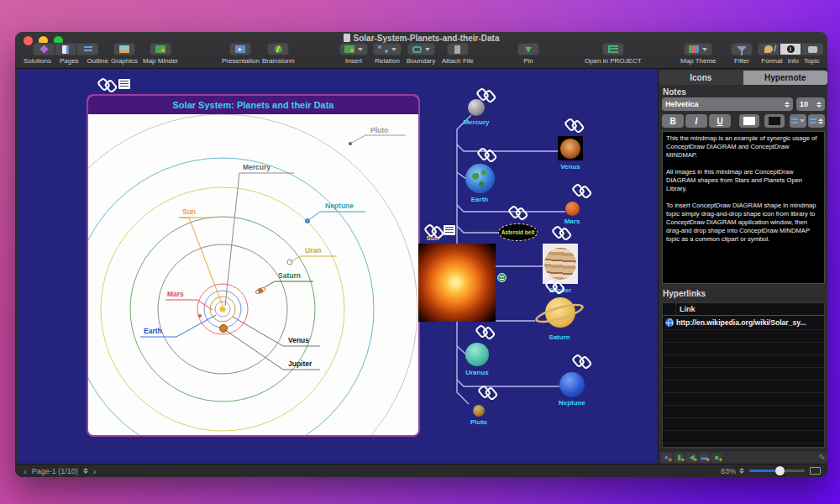  I want to click on globe-icon, so click(669, 323).